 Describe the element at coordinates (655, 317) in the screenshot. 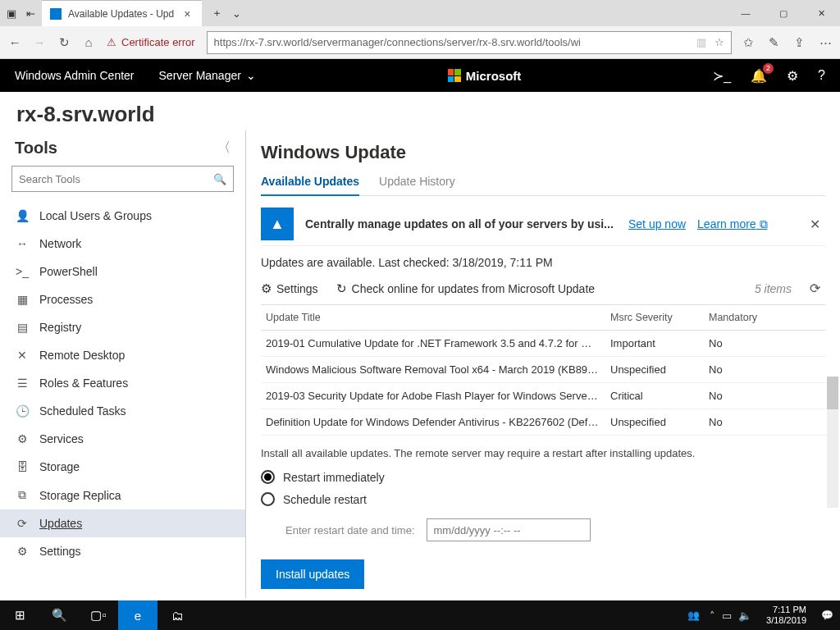

I see `col-header-severity: Msrc Severity` at that location.